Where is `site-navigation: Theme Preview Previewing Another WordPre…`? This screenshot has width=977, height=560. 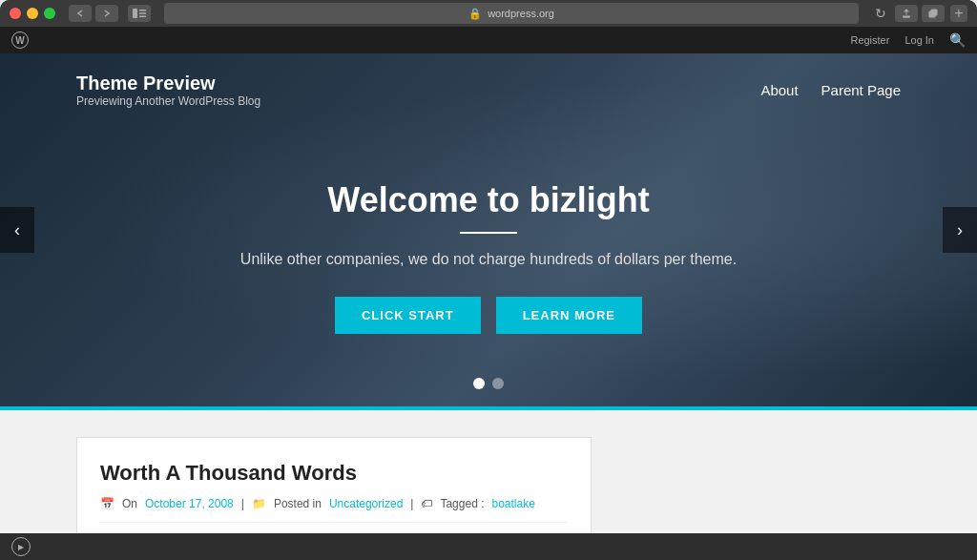 site-navigation: Theme Preview Previewing Another WordPre… is located at coordinates (488, 80).